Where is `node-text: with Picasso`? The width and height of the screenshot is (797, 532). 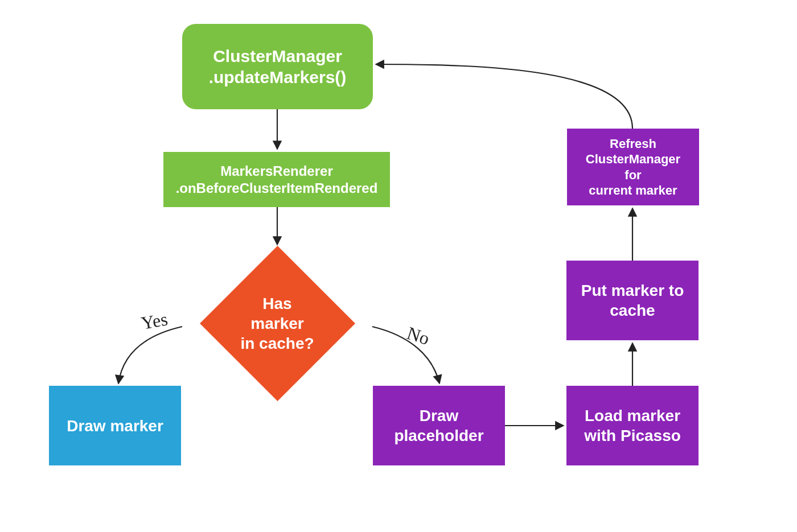 node-text: with Picasso is located at coordinates (632, 436).